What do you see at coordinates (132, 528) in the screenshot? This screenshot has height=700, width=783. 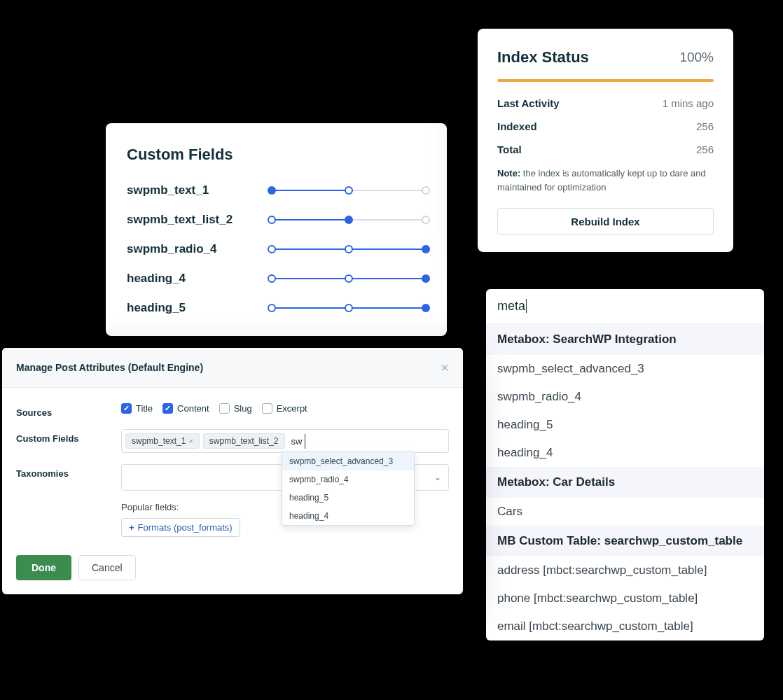 I see `plus-icon: +` at bounding box center [132, 528].